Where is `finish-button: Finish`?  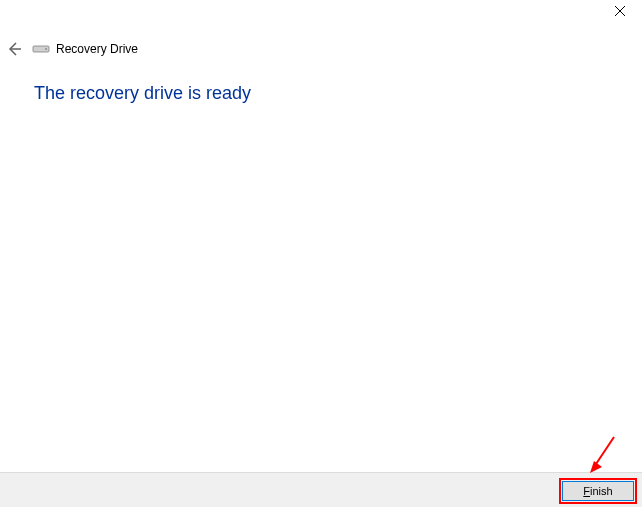
finish-button: Finish is located at coordinates (598, 491).